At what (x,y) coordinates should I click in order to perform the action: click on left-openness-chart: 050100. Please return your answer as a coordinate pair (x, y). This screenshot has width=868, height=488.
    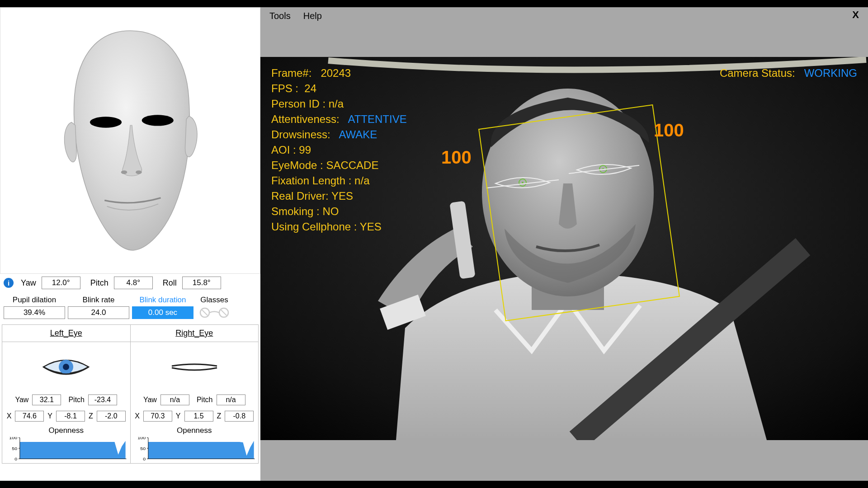
    Looking at the image, I should click on (66, 450).